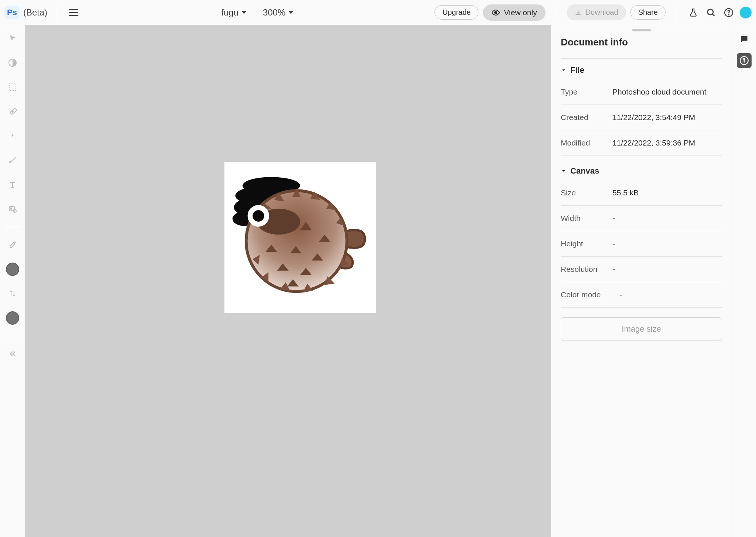 Image resolution: width=756 pixels, height=537 pixels. I want to click on file-section-toggle: File, so click(642, 70).